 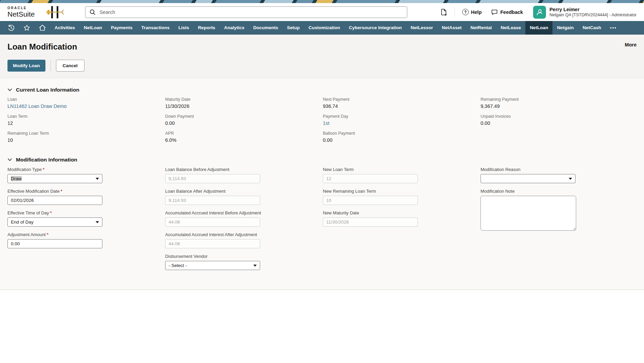 What do you see at coordinates (402, 137) in the screenshot?
I see `field-balloon-payment: Balloon Payment 0.00` at bounding box center [402, 137].